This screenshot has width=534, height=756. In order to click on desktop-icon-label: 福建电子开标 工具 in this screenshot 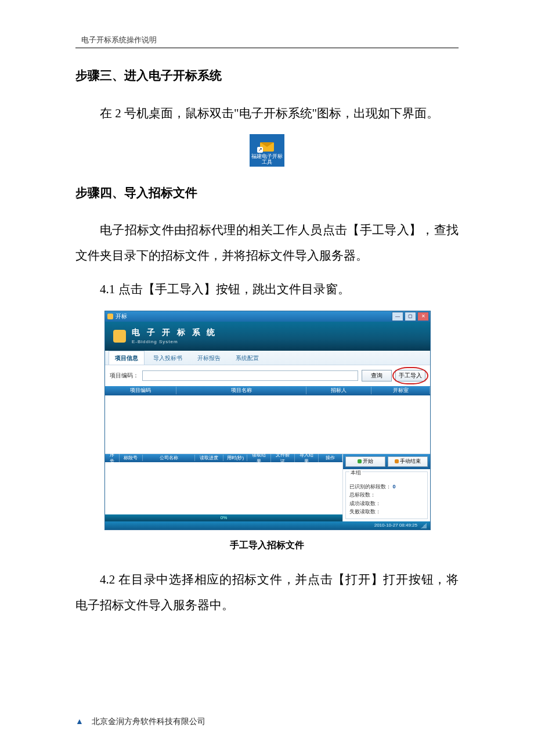, I will do `click(267, 160)`.